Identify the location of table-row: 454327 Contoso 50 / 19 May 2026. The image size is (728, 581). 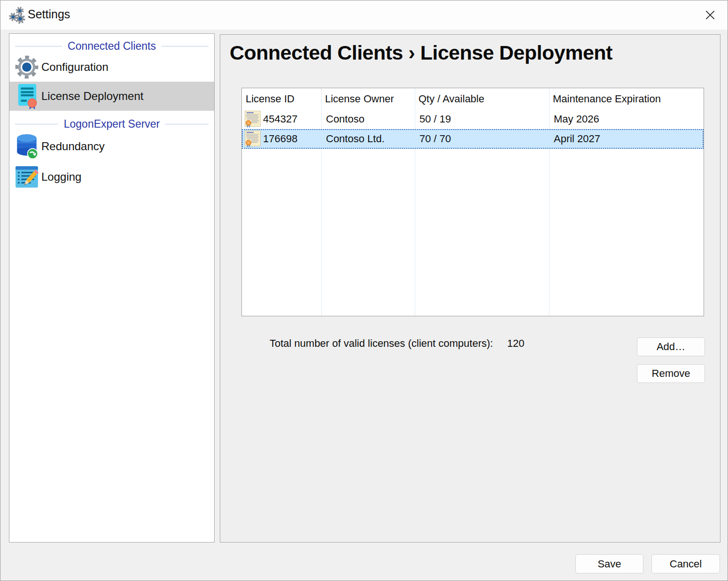
(472, 119).